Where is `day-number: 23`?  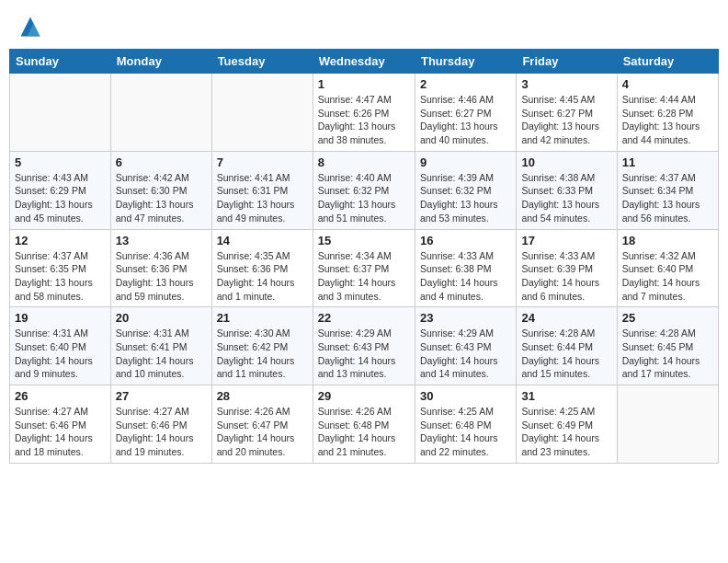
day-number: 23 is located at coordinates (465, 318).